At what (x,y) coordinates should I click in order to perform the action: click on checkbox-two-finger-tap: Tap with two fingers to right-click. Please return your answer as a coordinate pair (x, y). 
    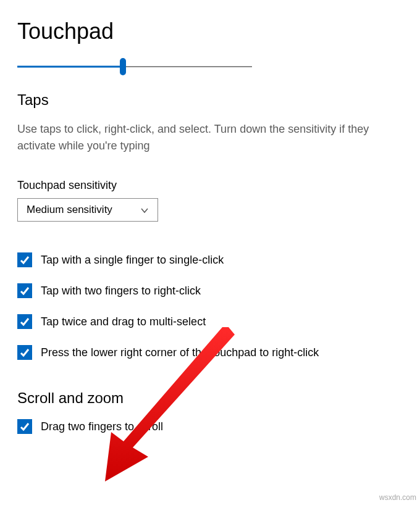
    Looking at the image, I should click on (210, 291).